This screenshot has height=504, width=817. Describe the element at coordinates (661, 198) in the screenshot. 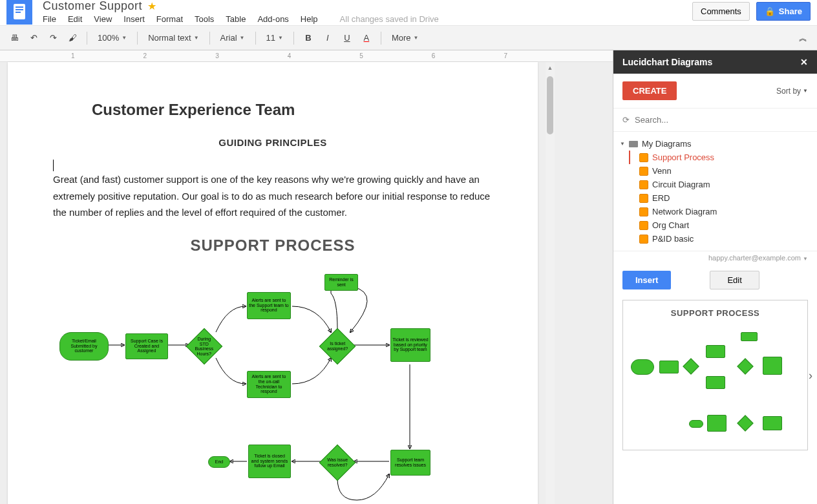

I see `tree-item-label: ERD` at that location.